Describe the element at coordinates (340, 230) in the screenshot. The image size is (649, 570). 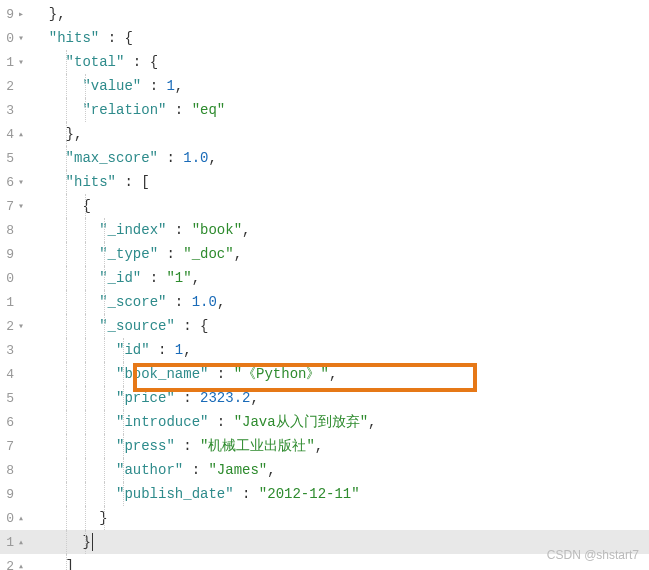
I see `code-line: "_index" : "book",` at that location.